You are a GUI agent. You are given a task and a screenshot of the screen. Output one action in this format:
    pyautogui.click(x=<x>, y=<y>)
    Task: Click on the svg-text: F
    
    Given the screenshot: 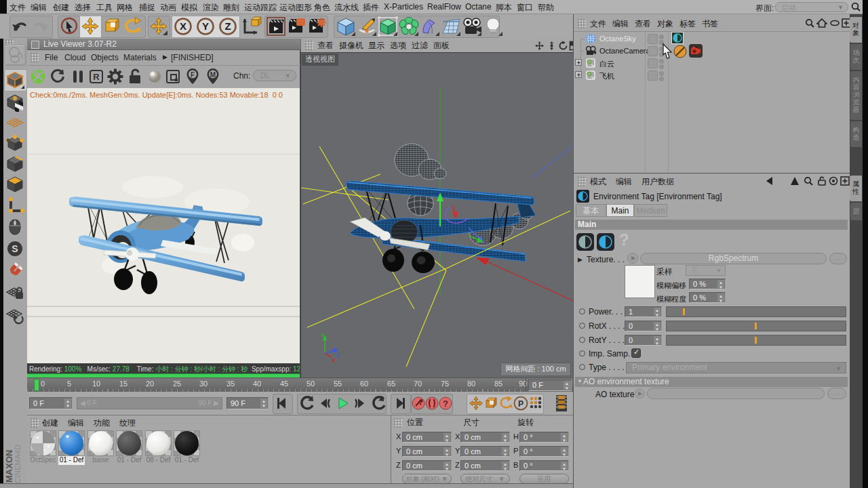 What is the action you would take?
    pyautogui.click(x=193, y=75)
    